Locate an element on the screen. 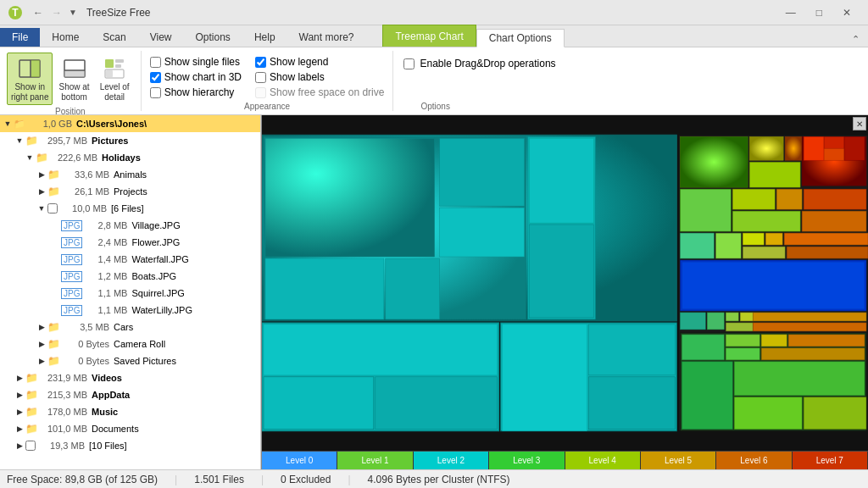 This screenshot has height=488, width=868. window-close: ✕ is located at coordinates (847, 13).